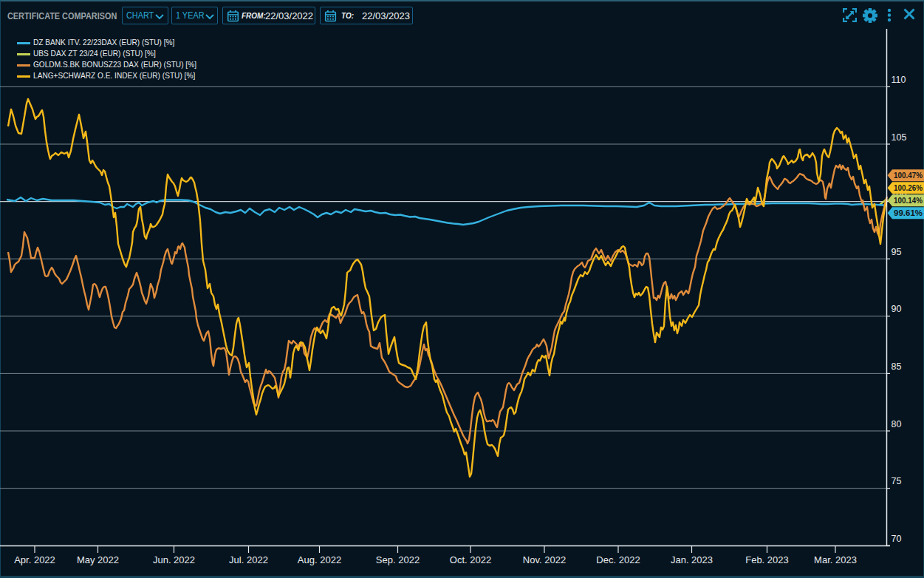 The width and height of the screenshot is (924, 578). Describe the element at coordinates (897, 539) in the screenshot. I see `svg-text: 70` at that location.